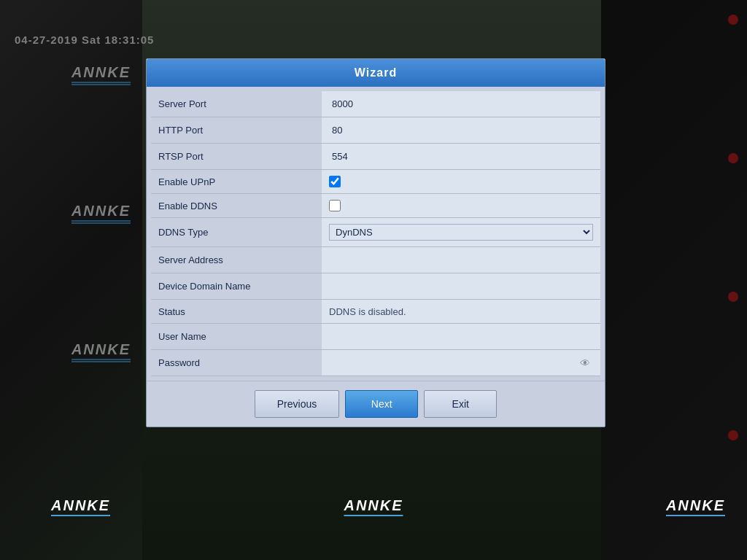 The height and width of the screenshot is (560, 747). I want to click on label-username: User Name, so click(236, 337).